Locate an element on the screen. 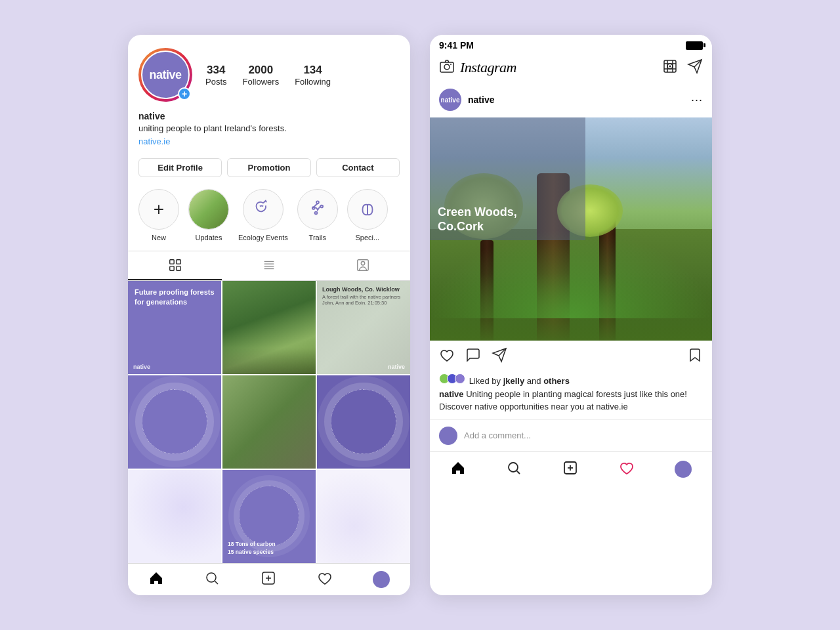  cell8-text: 18 Tons of carbon15 native species is located at coordinates (269, 549).